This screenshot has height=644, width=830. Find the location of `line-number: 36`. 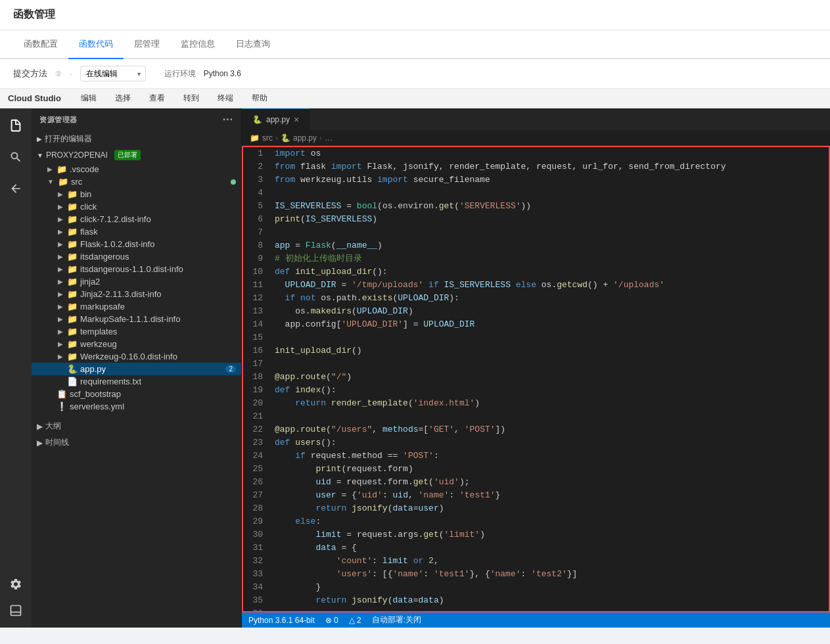

line-number: 36 is located at coordinates (256, 610).